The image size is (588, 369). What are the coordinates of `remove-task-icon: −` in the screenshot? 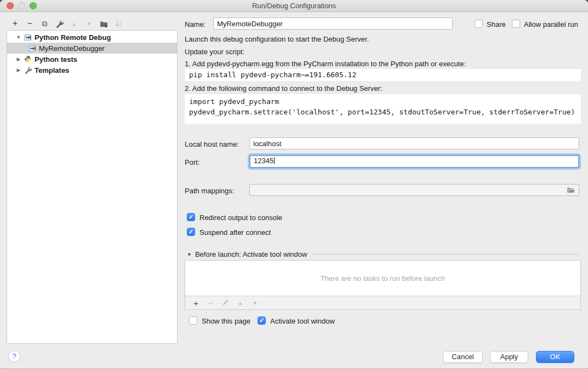 It's located at (210, 303).